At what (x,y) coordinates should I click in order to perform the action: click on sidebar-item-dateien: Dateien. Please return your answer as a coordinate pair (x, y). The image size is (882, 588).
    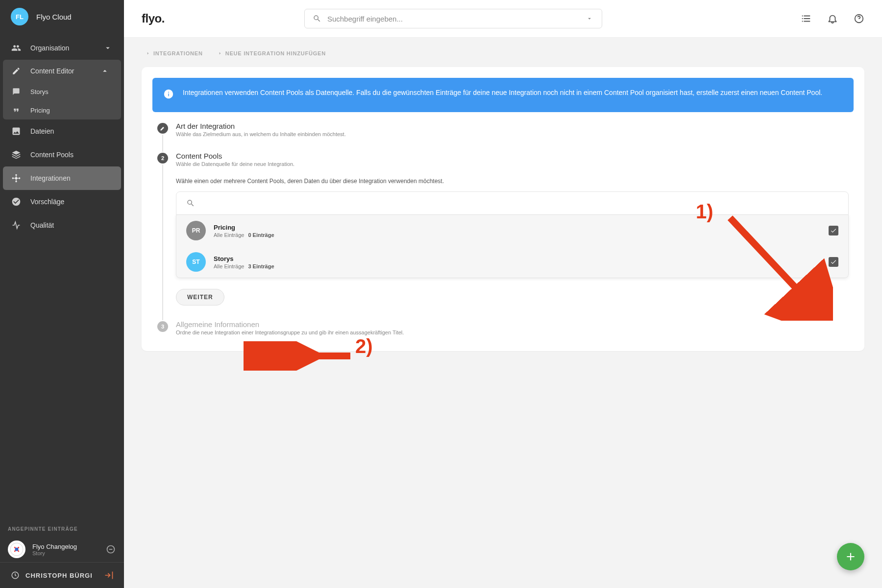
    Looking at the image, I should click on (62, 131).